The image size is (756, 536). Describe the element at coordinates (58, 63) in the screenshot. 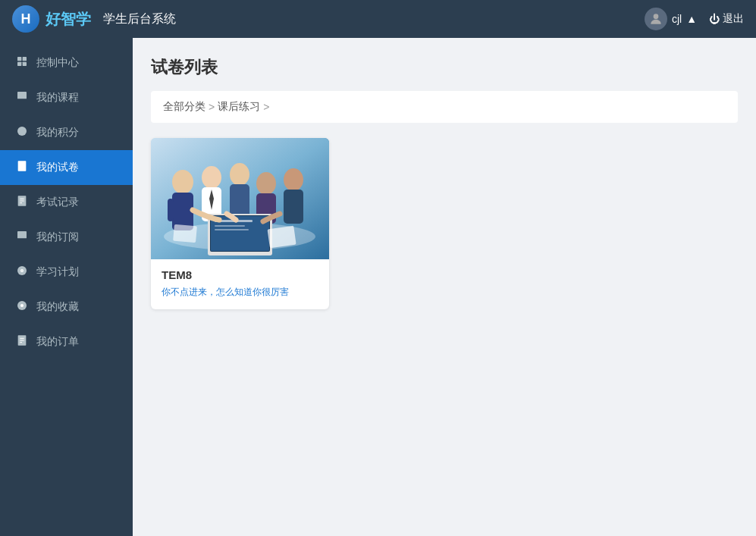

I see `sidebar-label-dashboard: 控制中心` at that location.